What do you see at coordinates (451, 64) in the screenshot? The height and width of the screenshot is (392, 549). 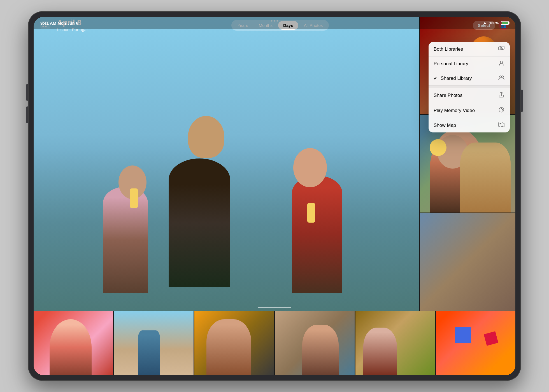 I see `personal-library-label-wrap: Personal Library` at bounding box center [451, 64].